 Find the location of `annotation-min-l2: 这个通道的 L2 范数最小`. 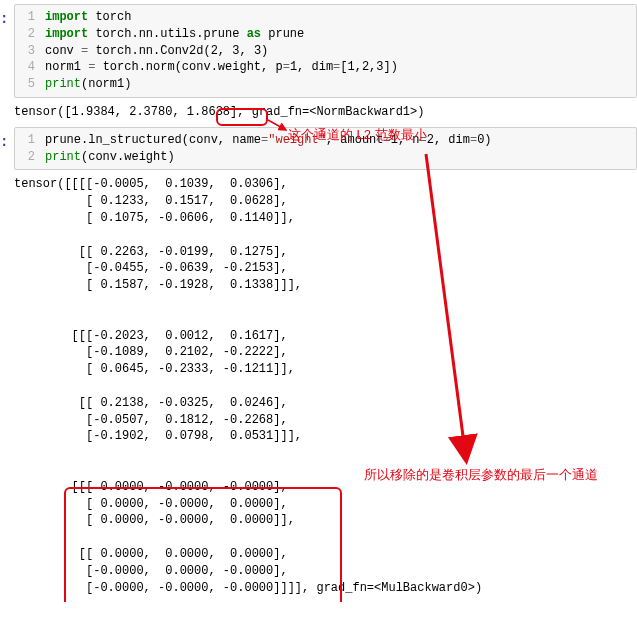

annotation-min-l2: 这个通道的 L2 范数最小 is located at coordinates (358, 135).